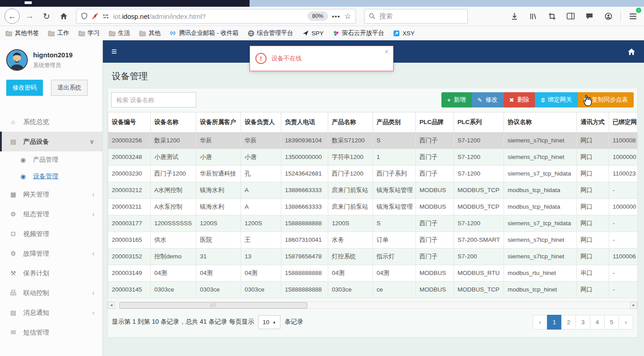 This screenshot has height=356, width=644. Describe the element at coordinates (51, 293) in the screenshot. I see `sidebar-item-联动控制: 品联动控制‹` at that location.